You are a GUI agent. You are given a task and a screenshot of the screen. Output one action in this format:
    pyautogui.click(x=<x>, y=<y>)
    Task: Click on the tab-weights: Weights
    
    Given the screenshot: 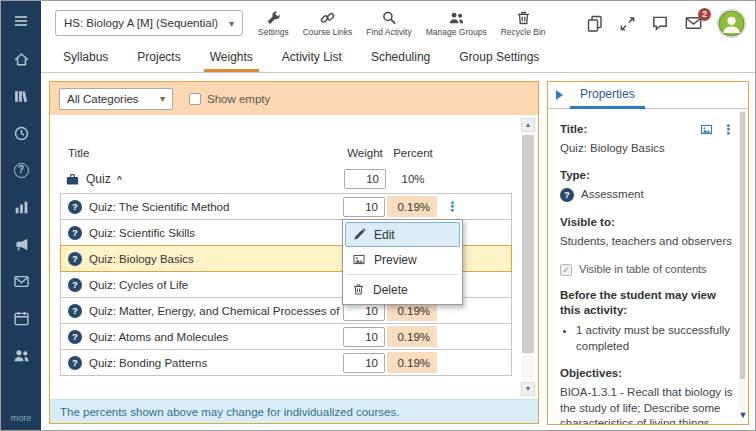 What is the action you would take?
    pyautogui.click(x=232, y=58)
    